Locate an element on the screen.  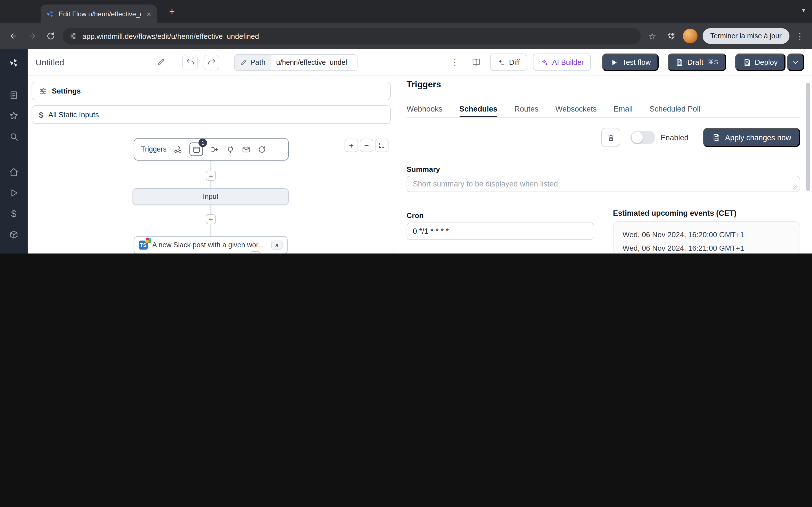
flow-title: Untitled is located at coordinates (50, 62).